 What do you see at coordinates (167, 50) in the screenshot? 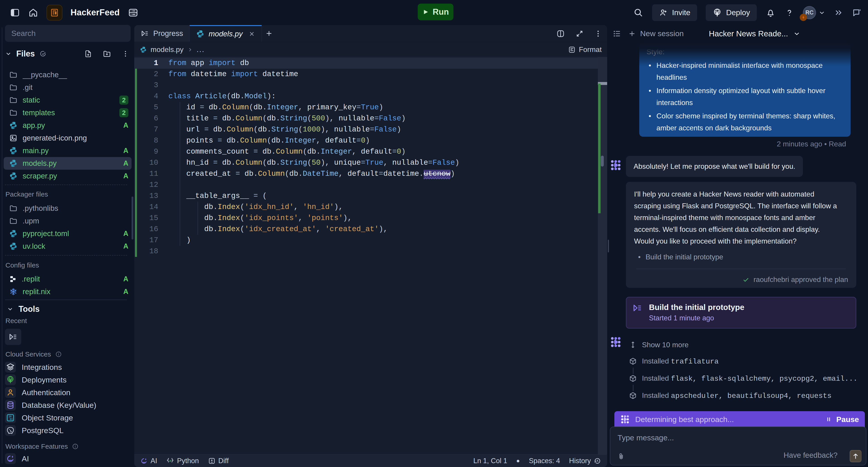
I see `breadcrumb-file: models.py` at bounding box center [167, 50].